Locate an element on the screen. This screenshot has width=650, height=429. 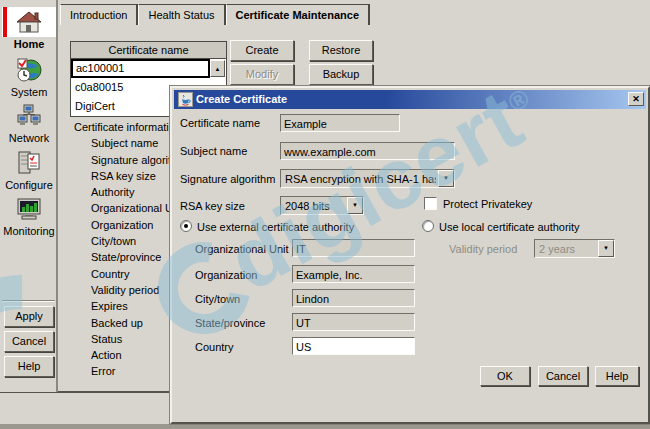
organizational-unit-label: Organizational Unit is located at coordinates (242, 249).